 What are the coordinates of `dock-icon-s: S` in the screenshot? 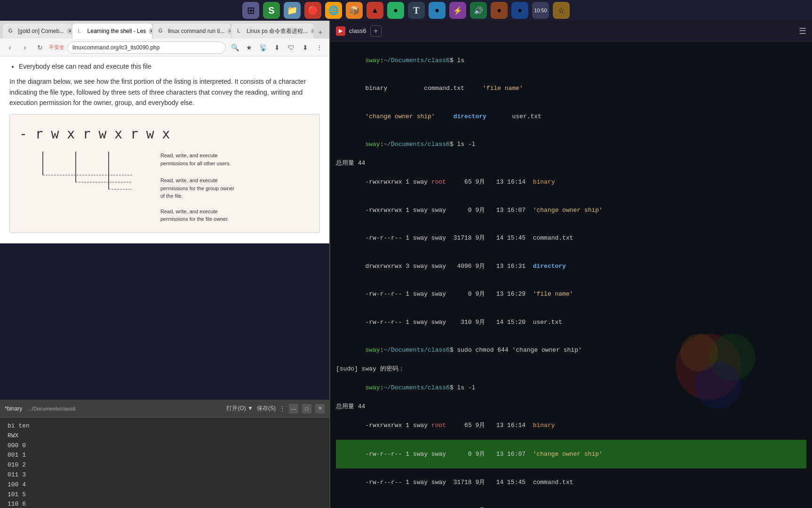 It's located at (271, 10).